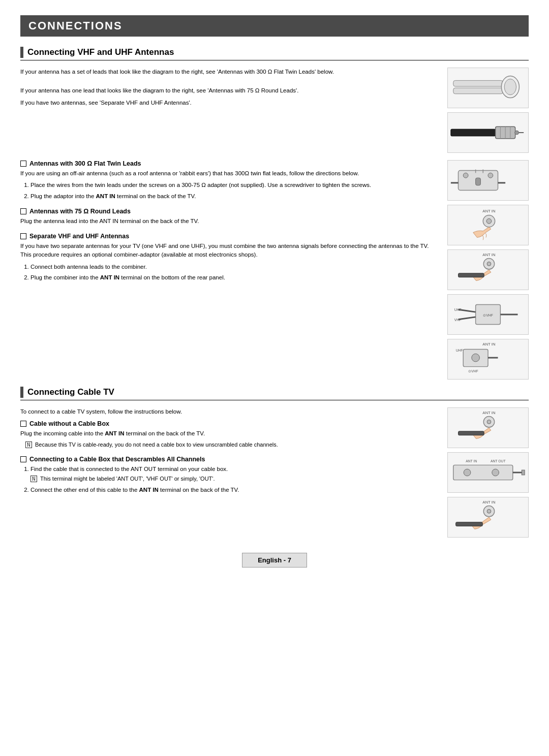 The image size is (549, 756). Describe the element at coordinates (23, 164) in the screenshot. I see `checkbox-flat-twin` at that location.